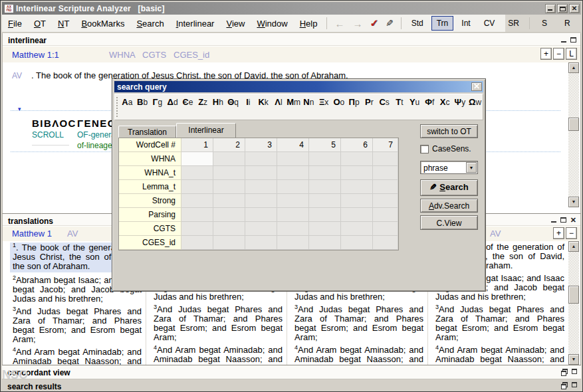 This screenshot has height=392, width=583. I want to click on greek-key-b: Βb, so click(142, 107).